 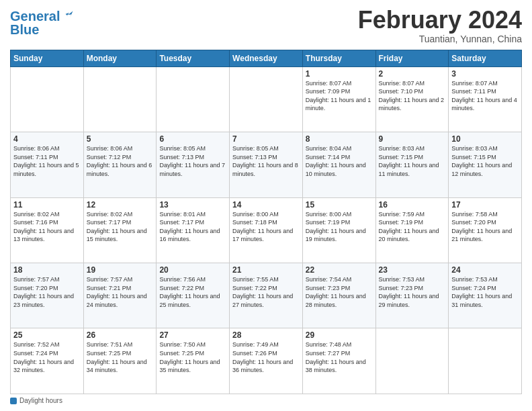 I want to click on day-info: Sunrise: 8:07 AM Sunset: 7:09 PM Dayligh…, so click(x=339, y=96).